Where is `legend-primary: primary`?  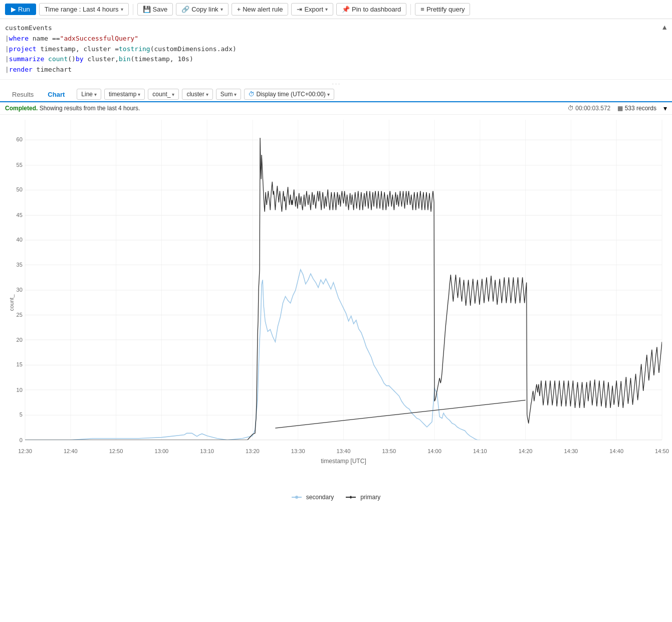 legend-primary: primary is located at coordinates (363, 497).